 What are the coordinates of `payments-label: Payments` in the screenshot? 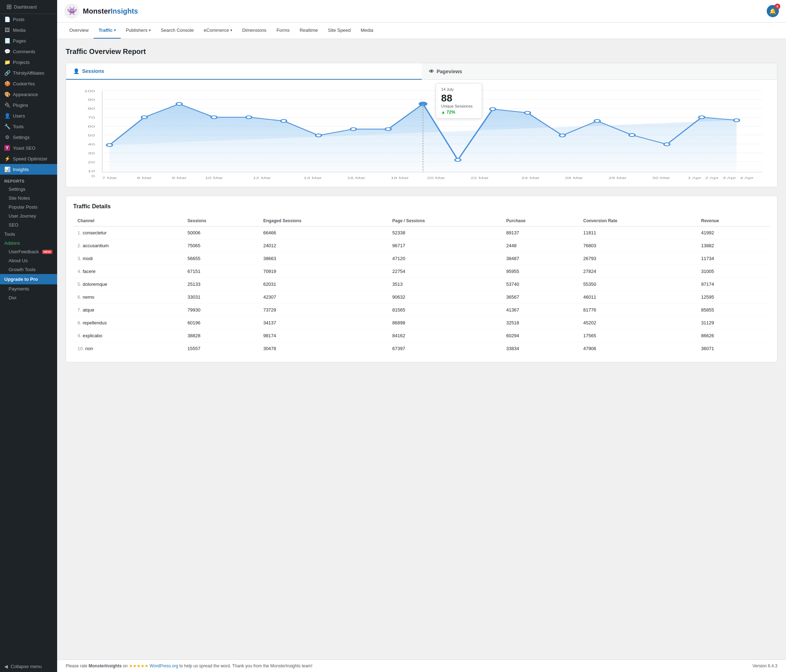 It's located at (19, 289).